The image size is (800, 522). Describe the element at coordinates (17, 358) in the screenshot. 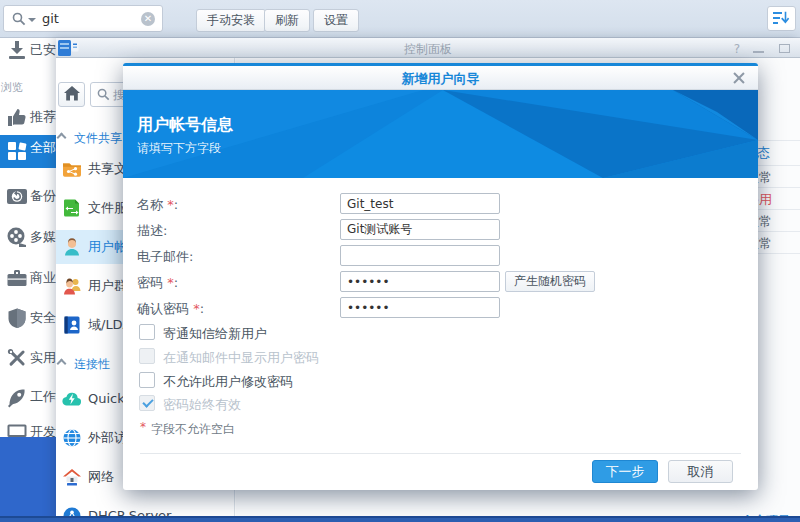

I see `tools-icon` at that location.